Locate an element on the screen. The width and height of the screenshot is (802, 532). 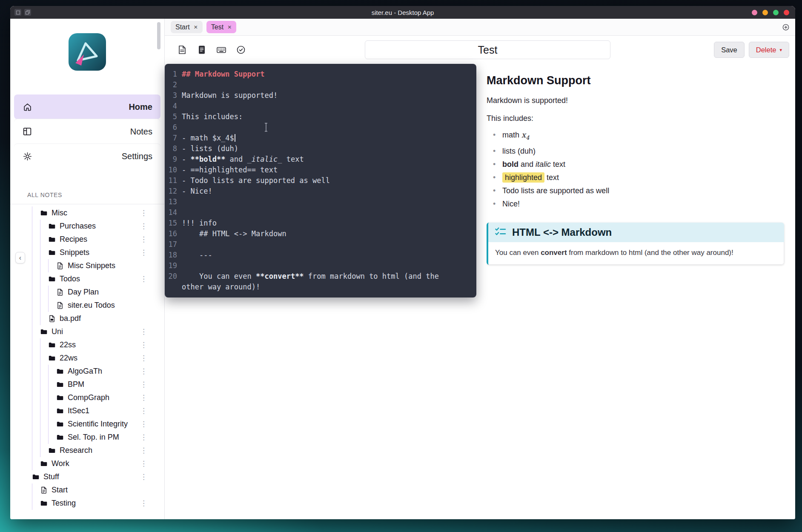
editor-line: 18 --- is located at coordinates (313, 255).